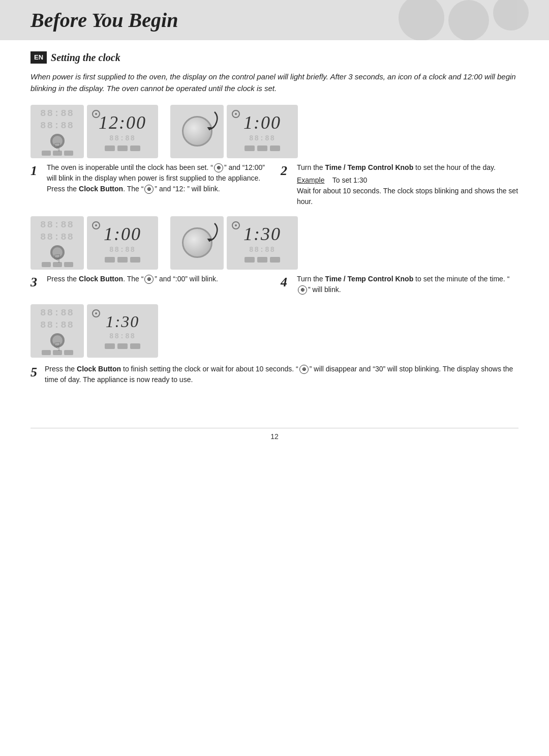  What do you see at coordinates (408, 185) in the screenshot?
I see `step2-text: Turn the Time / Temp Control Knob to set…` at bounding box center [408, 185].